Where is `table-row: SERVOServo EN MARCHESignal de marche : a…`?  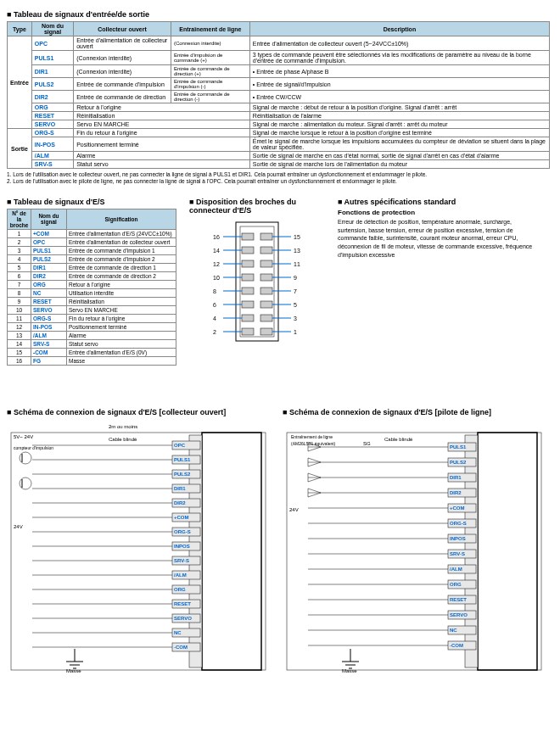 table-row: SERVOServo EN MARCHESignal de marche : a… is located at coordinates (278, 125).